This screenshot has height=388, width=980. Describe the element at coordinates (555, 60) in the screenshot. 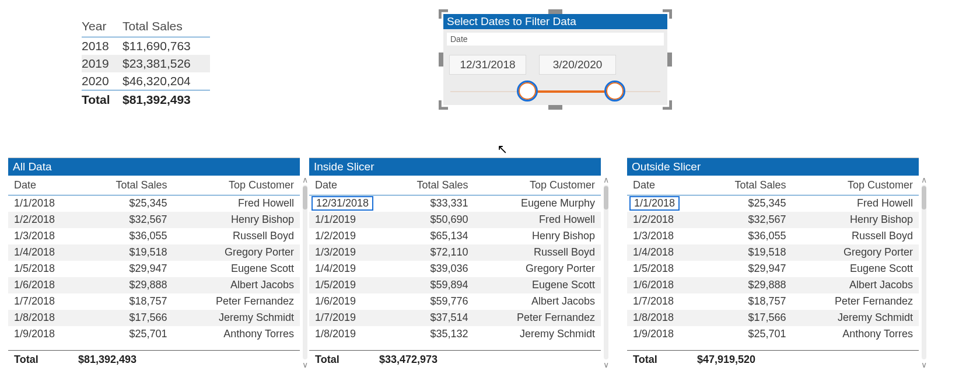

I see `date-slicer: Select Dates to Filter Data Date 12/31/2…` at that location.